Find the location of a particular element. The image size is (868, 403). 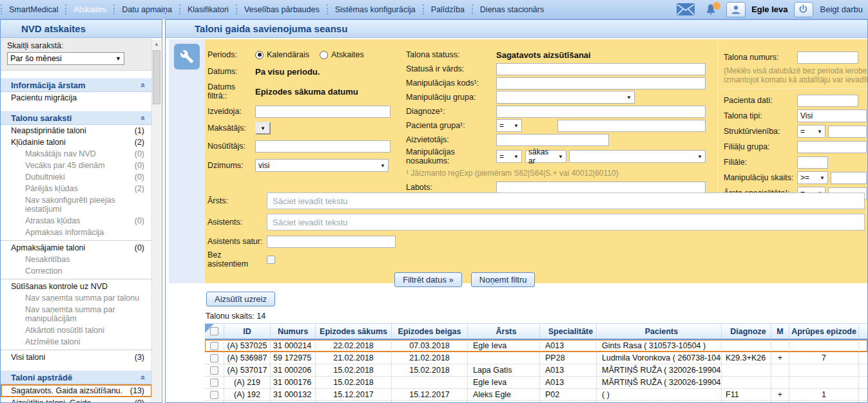

sidebar-subitem: Dubultnieki(0) is located at coordinates (76, 177).